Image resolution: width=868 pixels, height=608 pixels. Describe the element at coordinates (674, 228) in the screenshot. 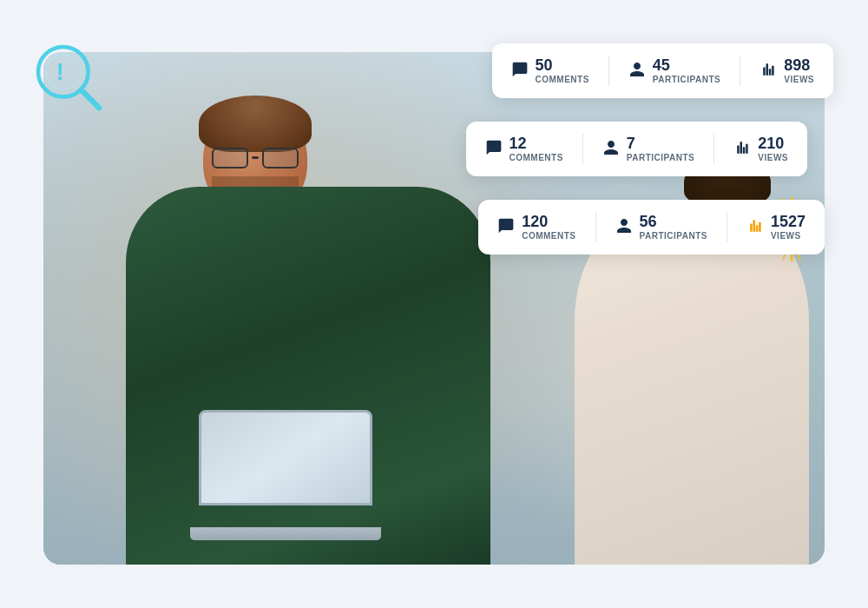

I see `stat-text-participants-3: 56 PARTICIPANTS` at that location.